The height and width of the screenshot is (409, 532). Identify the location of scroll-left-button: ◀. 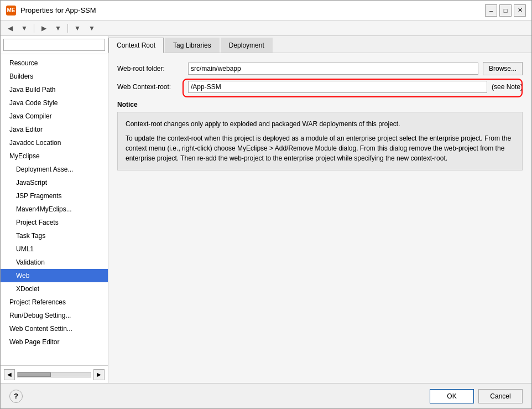
(9, 375).